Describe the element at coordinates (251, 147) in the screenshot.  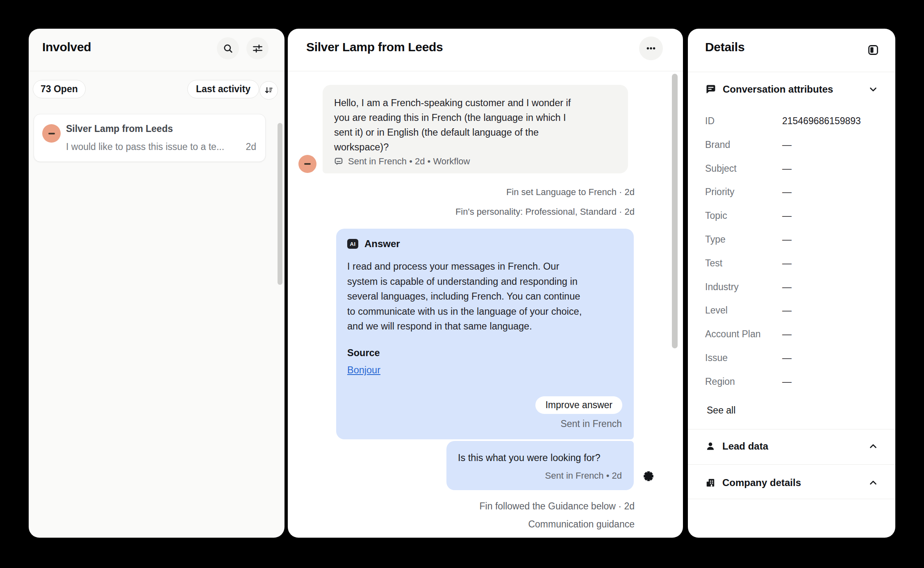
I see `list-item-time: 2d` at that location.